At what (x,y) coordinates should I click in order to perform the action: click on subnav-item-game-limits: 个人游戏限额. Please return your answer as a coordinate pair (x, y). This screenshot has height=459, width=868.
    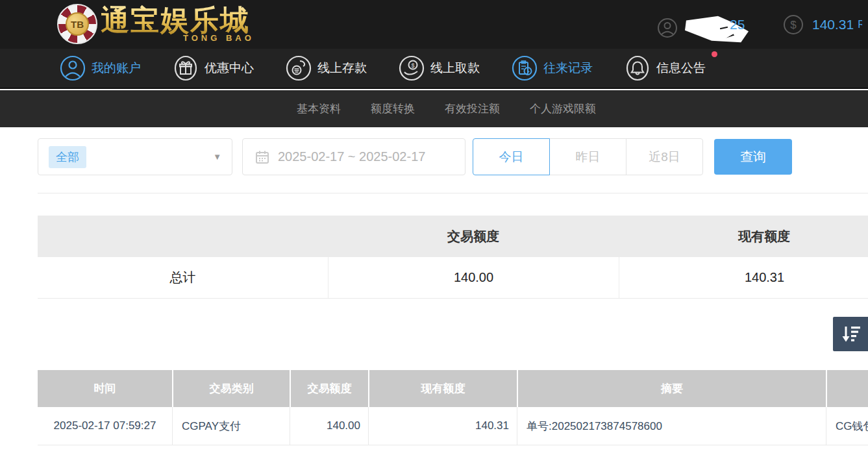
    Looking at the image, I should click on (563, 109).